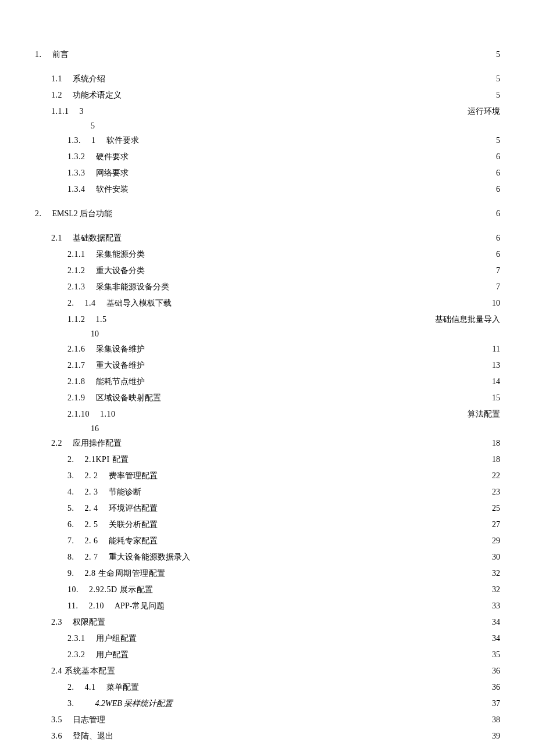  Describe the element at coordinates (77, 398) in the screenshot. I see `toc-number: 2.1.9` at that location.